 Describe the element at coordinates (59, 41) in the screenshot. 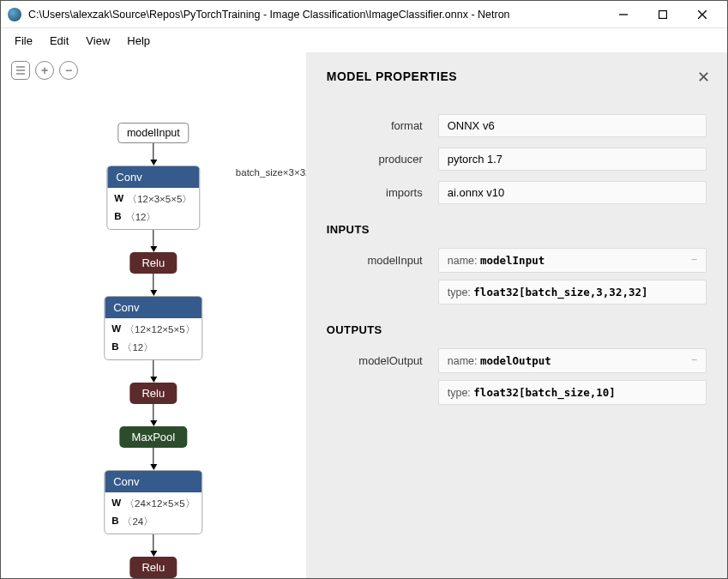

I see `menu-edit: Edit` at that location.